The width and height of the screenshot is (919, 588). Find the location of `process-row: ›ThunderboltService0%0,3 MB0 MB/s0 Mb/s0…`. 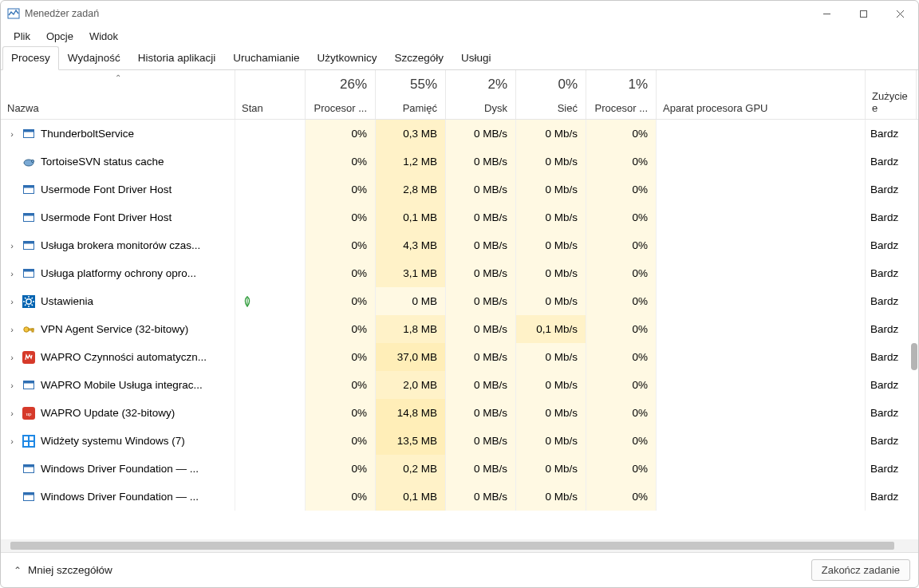

process-row: ›ThunderboltService0%0,3 MB0 MB/s0 Mb/s0… is located at coordinates (460, 134).